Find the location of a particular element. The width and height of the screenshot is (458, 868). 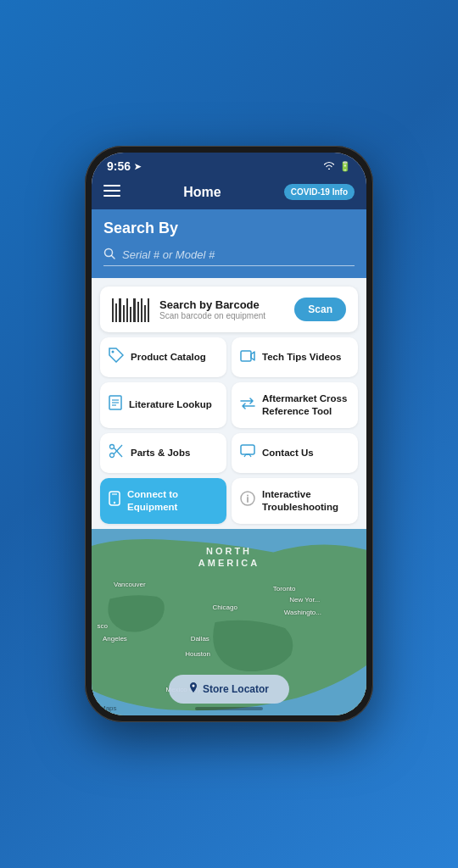

location-arrow-icon: ➤ is located at coordinates (137, 166).